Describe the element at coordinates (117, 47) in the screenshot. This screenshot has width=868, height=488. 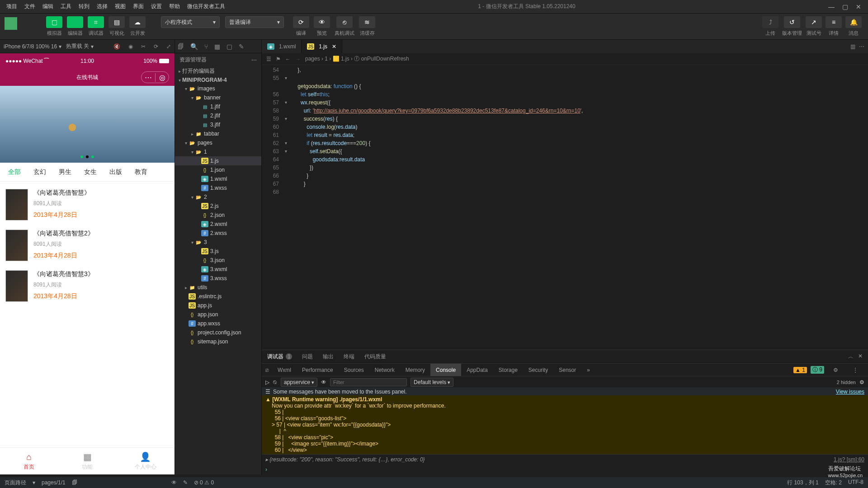
I see `mute-icon: 🔇` at that location.